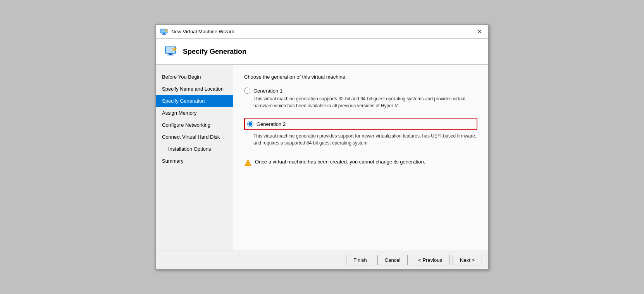  I want to click on generation2-box: Generation 2, so click(361, 124).